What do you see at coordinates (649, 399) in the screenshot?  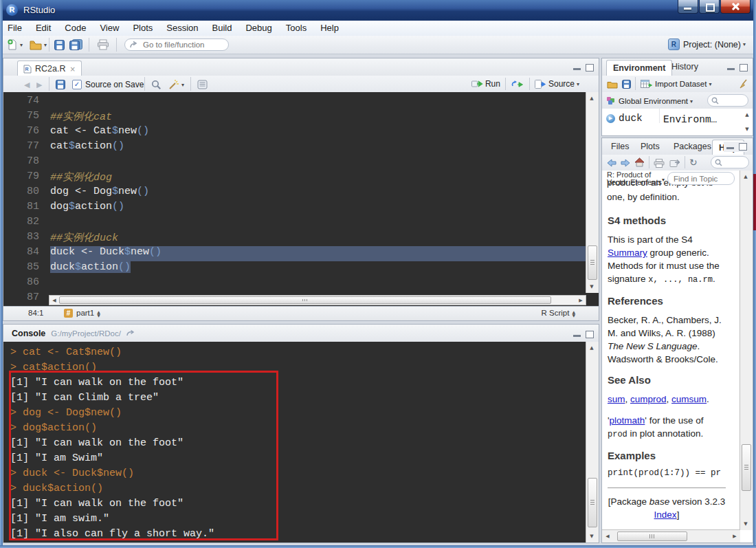 I see `help-link: cumprod` at bounding box center [649, 399].